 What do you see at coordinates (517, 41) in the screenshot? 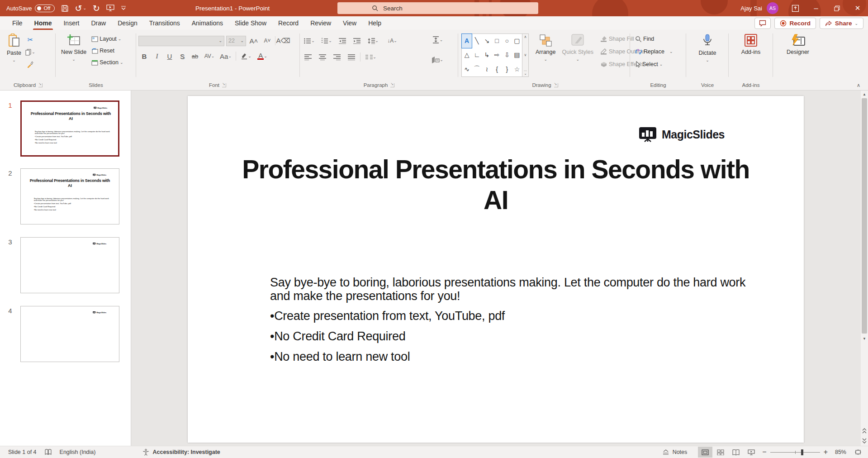
I see `shape-rounded-rectangle: ▢` at bounding box center [517, 41].